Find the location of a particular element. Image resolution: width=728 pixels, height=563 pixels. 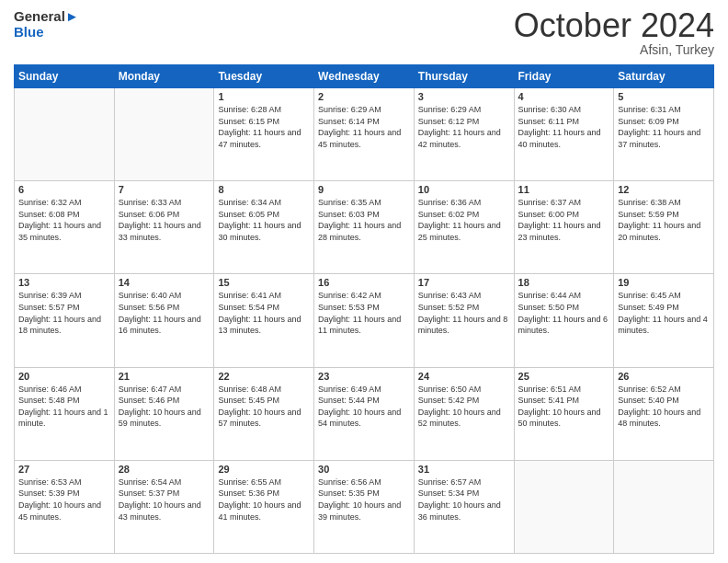

title-block: October 2024 Afsin, Turkey is located at coordinates (614, 33).